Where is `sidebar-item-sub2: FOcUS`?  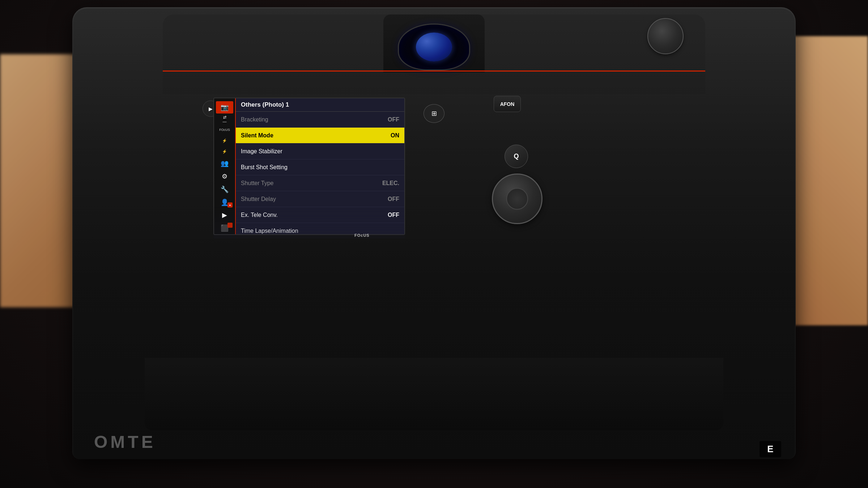 sidebar-item-sub2: FOcUS is located at coordinates (225, 130).